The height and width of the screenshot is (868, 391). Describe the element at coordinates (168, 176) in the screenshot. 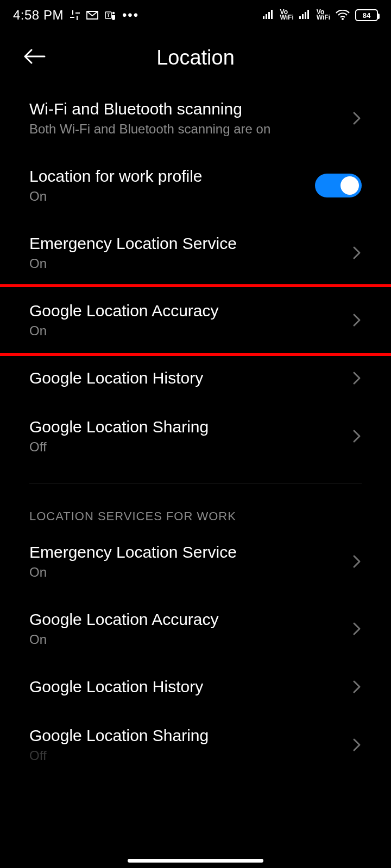

I see `item-title: Location for work profile` at that location.